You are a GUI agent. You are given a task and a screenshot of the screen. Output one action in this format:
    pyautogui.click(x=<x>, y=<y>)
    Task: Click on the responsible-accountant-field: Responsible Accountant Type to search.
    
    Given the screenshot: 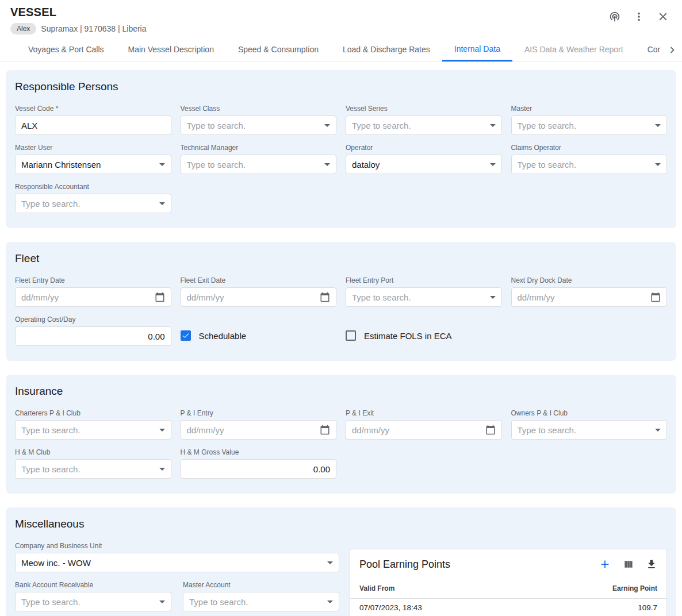 What is the action you would take?
    pyautogui.click(x=93, y=198)
    